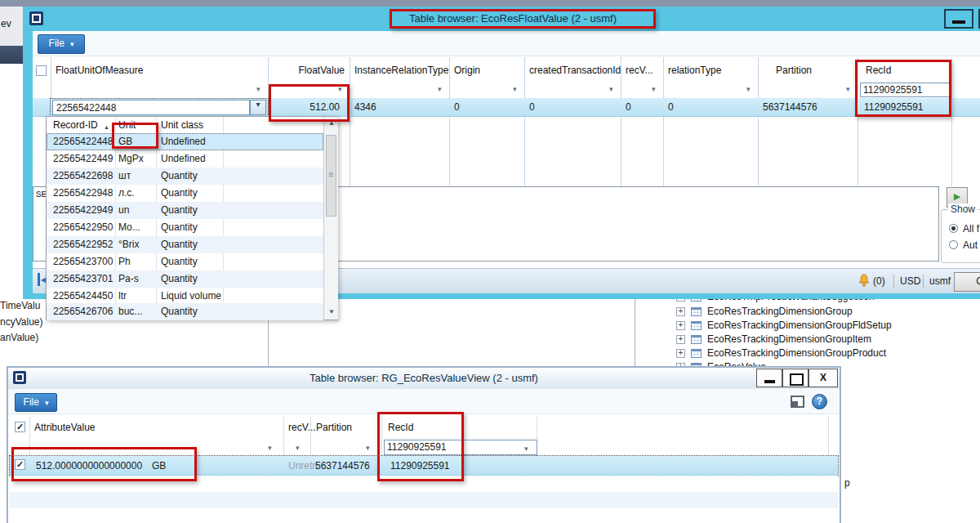 Image resolution: width=980 pixels, height=523 pixels. What do you see at coordinates (795, 378) in the screenshot?
I see `maximize-button` at bounding box center [795, 378].